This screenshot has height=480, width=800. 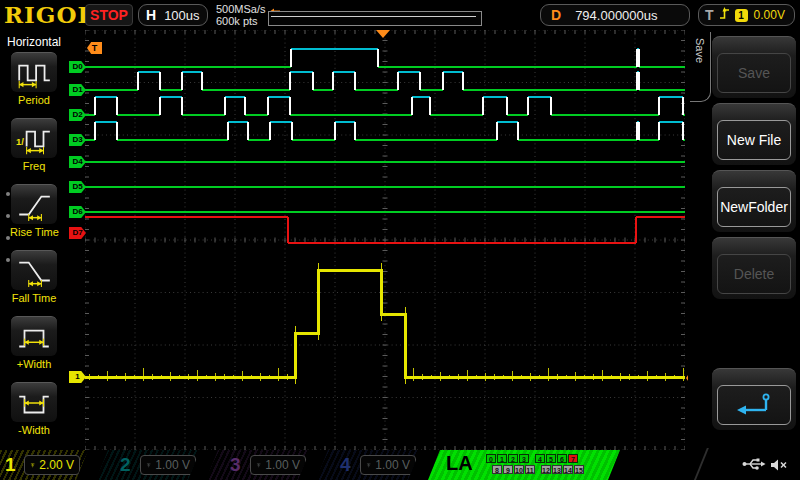 I want to click on menu-item-button: 1/, so click(x=34, y=138).